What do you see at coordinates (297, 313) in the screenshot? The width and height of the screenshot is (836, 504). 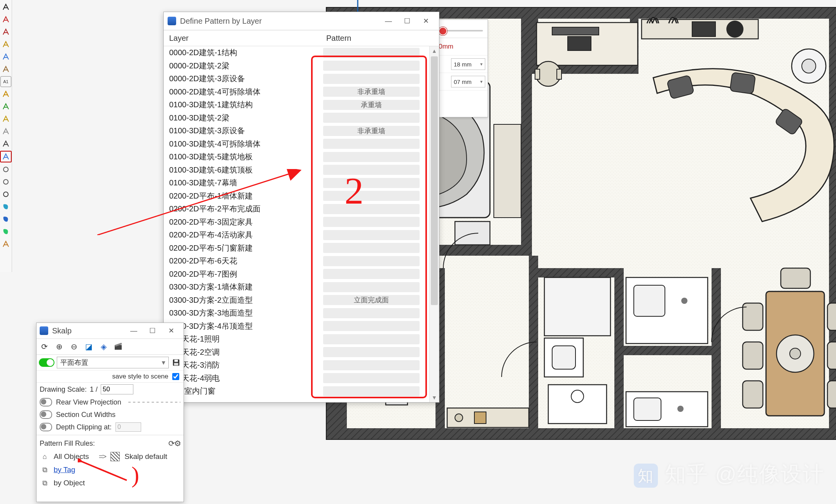 I see `layer-row: 0300-3D方案-3地面造型` at bounding box center [297, 313].